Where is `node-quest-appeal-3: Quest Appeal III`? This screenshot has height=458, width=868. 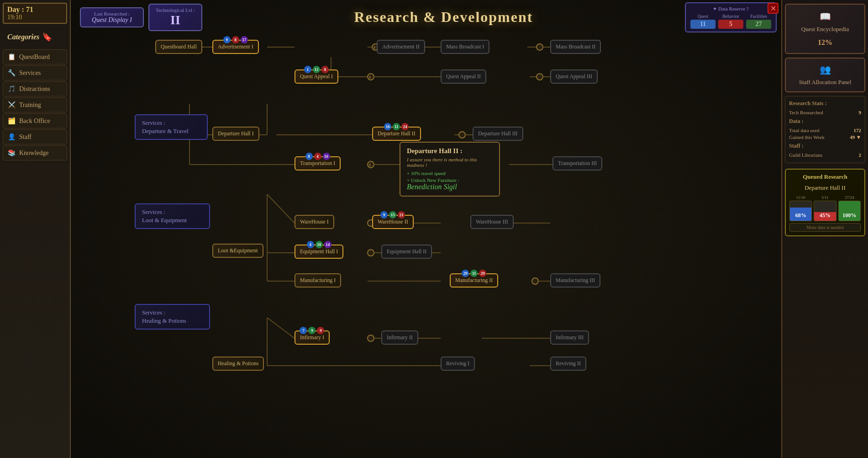 node-quest-appeal-3: Quest Appeal III is located at coordinates (574, 77).